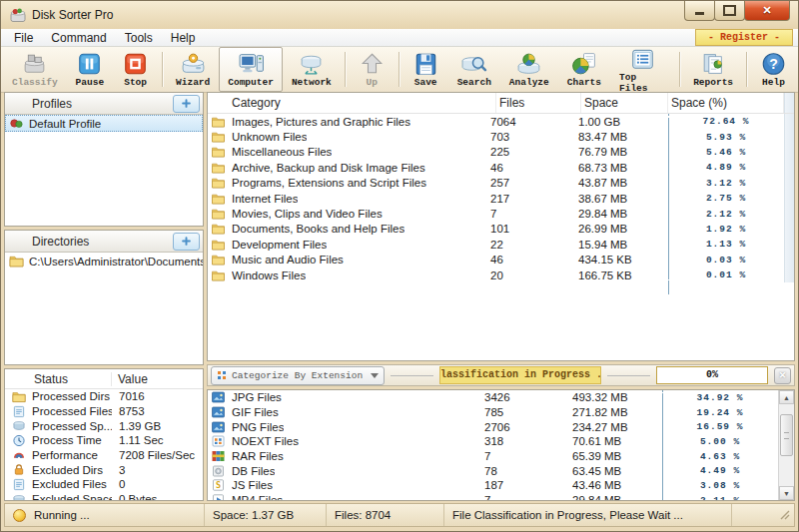 The height and width of the screenshot is (532, 799). Describe the element at coordinates (744, 38) in the screenshot. I see `register-button: - Register -` at that location.